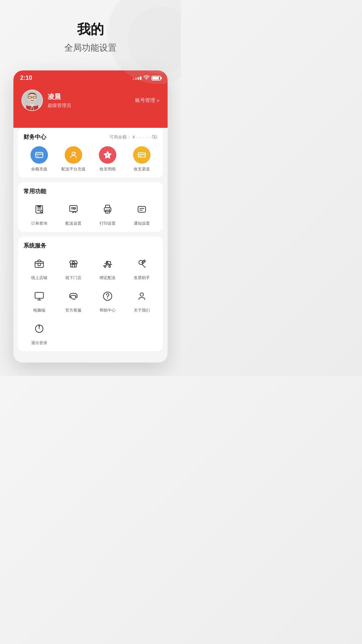 Image resolution: width=362 pixels, height=644 pixels. What do you see at coordinates (39, 209) in the screenshot?
I see `order-query-icon` at bounding box center [39, 209].